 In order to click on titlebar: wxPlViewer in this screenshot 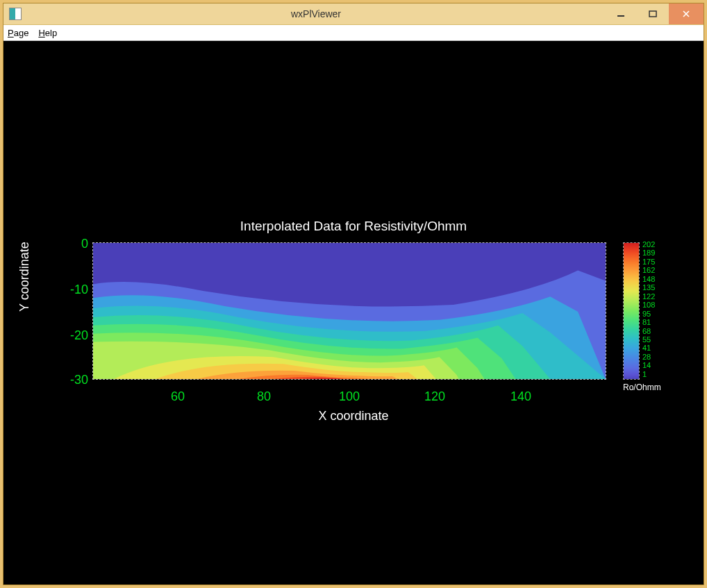, I will do `click(354, 14)`.